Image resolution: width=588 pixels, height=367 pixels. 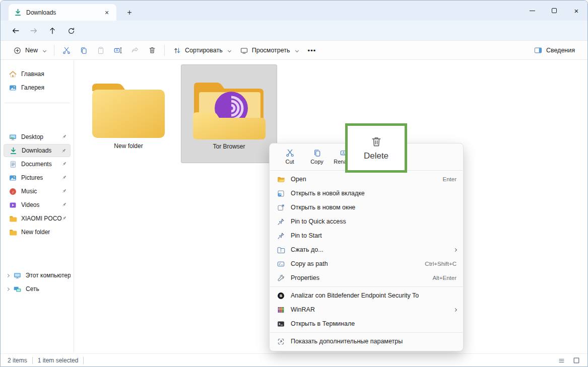 What do you see at coordinates (67, 50) in the screenshot?
I see `cut-button` at bounding box center [67, 50].